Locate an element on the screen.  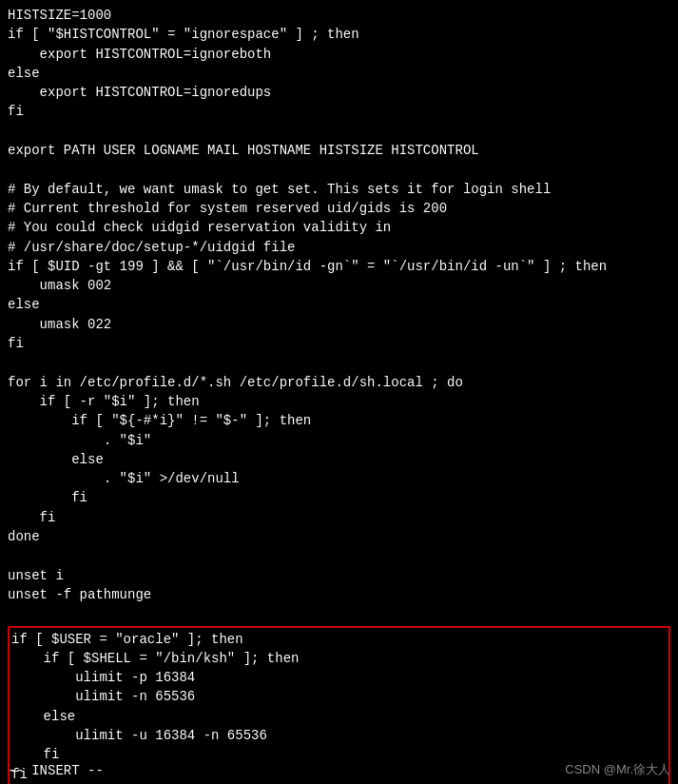
highlighted-line: ulimit -n 65536 is located at coordinates (339, 696).